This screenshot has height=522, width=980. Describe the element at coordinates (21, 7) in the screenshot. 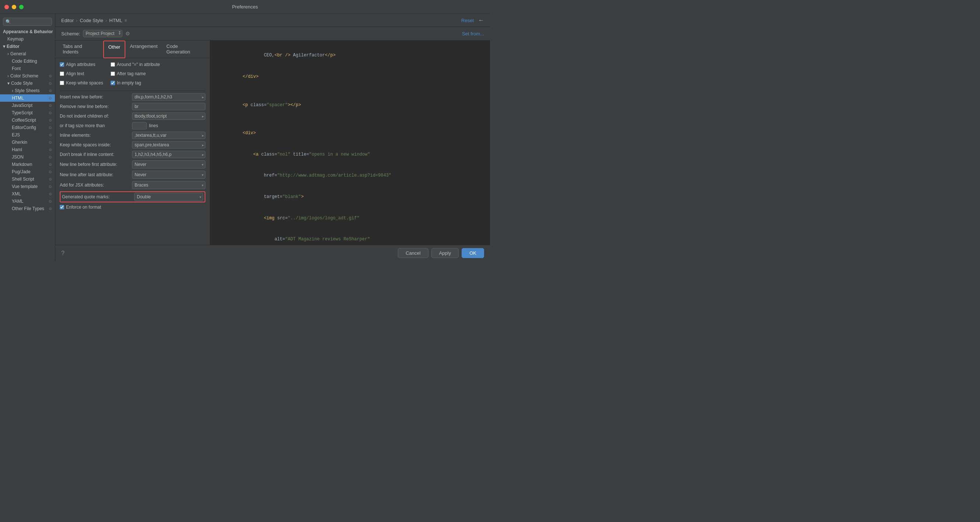

I see `maximize-button` at that location.